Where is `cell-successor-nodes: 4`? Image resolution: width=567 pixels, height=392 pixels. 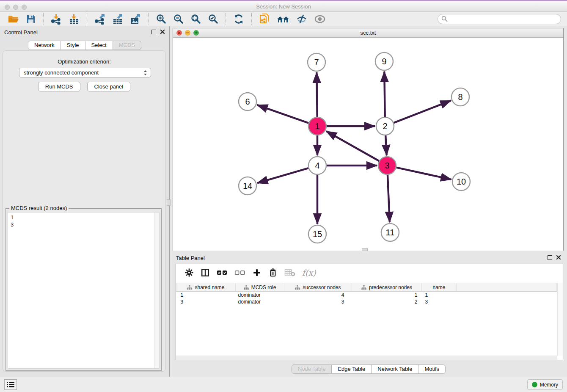 cell-successor-nodes: 4 is located at coordinates (318, 295).